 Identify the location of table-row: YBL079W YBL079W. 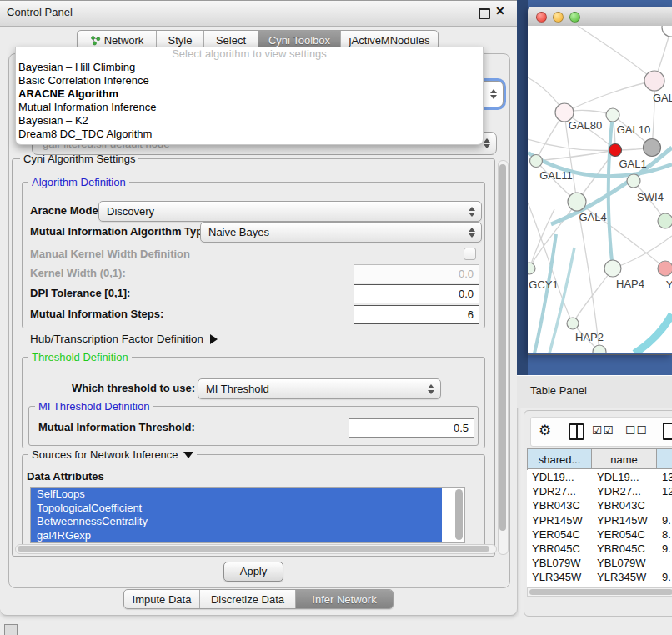
(599, 563).